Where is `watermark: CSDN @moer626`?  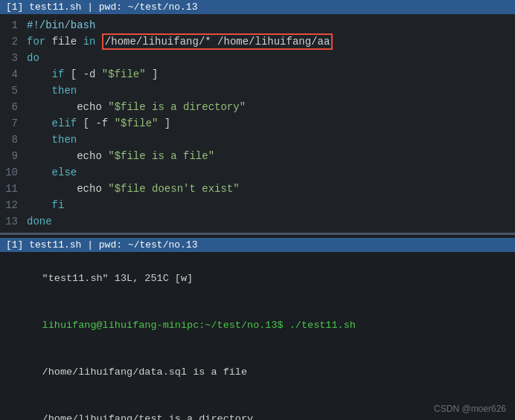
watermark: CSDN @moer626 is located at coordinates (470, 409).